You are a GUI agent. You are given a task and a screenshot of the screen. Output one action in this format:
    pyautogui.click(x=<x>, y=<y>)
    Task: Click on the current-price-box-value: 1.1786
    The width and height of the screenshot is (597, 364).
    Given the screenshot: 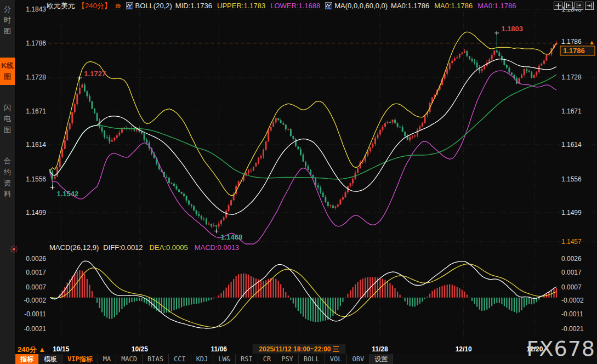 What is the action you would take?
    pyautogui.click(x=574, y=50)
    